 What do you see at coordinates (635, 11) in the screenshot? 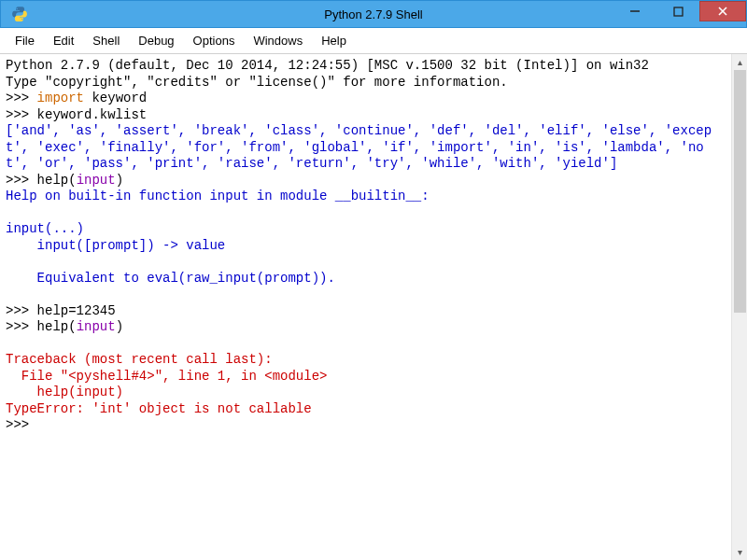
I see `minimize-button` at bounding box center [635, 11].